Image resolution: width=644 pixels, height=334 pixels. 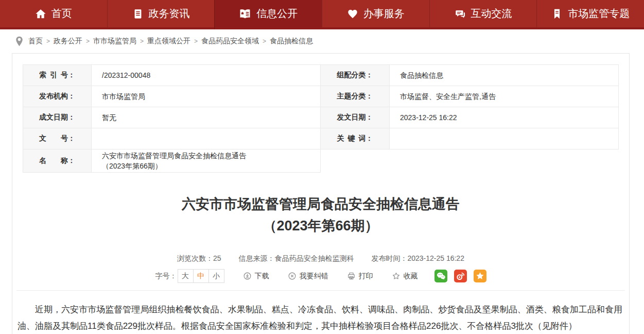 I want to click on star-outline-icon, so click(x=396, y=276).